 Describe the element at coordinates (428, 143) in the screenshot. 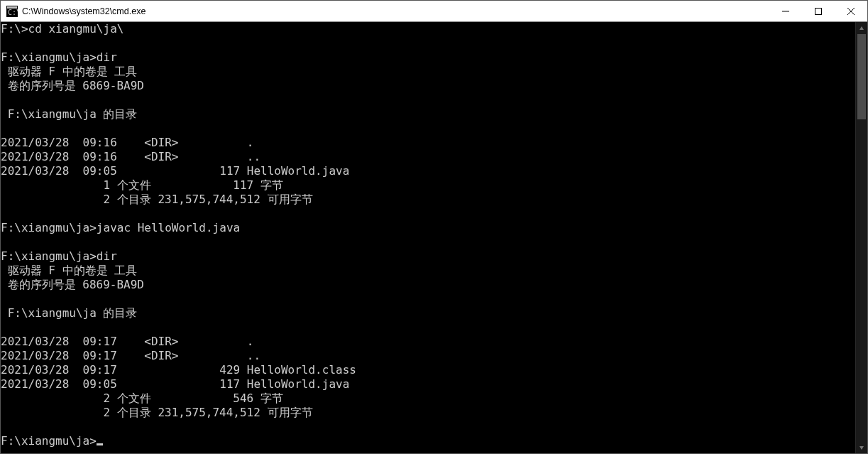

I see `terminal-line: 2021/03/28 09:16 <DIR> .` at that location.